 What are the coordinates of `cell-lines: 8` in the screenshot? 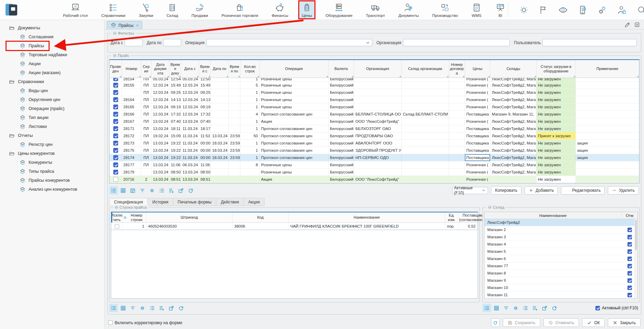 It's located at (250, 165).